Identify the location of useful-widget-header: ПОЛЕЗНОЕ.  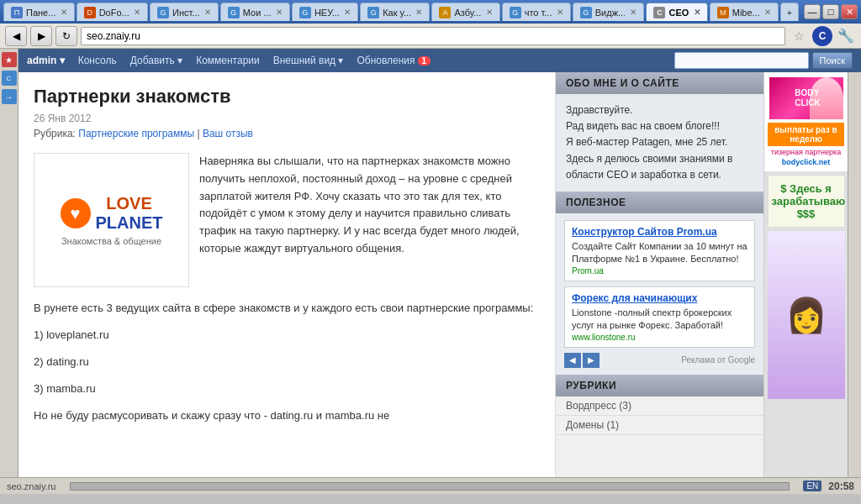
(659, 202).